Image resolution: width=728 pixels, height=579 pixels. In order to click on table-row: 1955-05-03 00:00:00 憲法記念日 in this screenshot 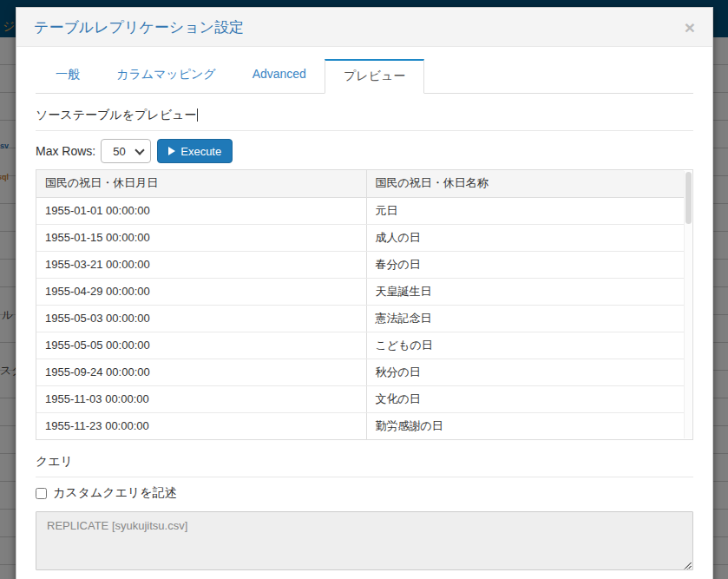, I will do `click(360, 318)`.